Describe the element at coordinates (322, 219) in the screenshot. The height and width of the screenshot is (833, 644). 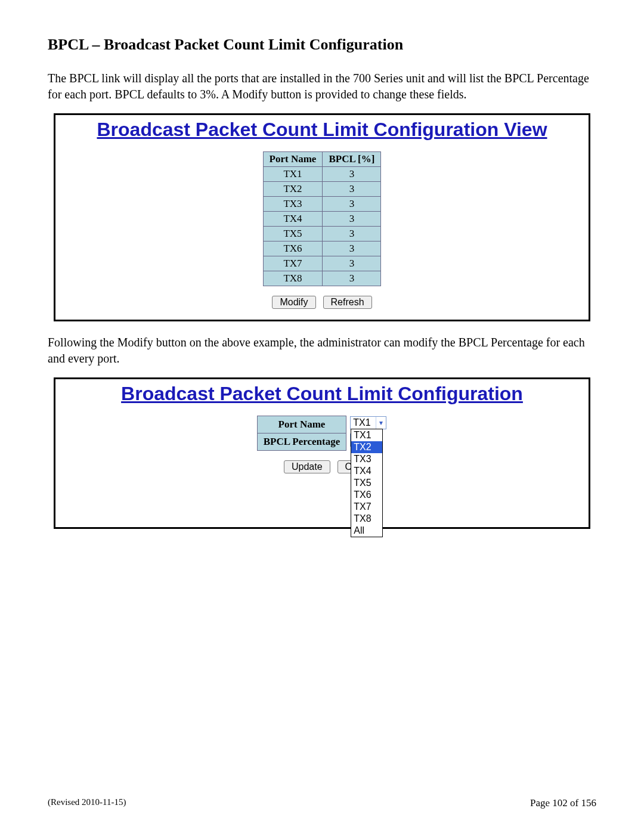
I see `bpcl-table: Port Name BPCL [%] TX13 TX23 TX33 TX43 T…` at that location.